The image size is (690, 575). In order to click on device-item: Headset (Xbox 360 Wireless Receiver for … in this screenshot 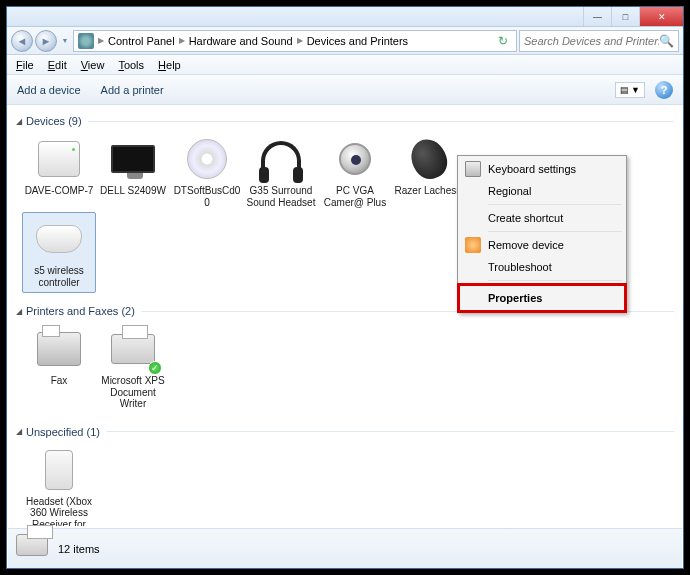, I will do `click(59, 486)`.